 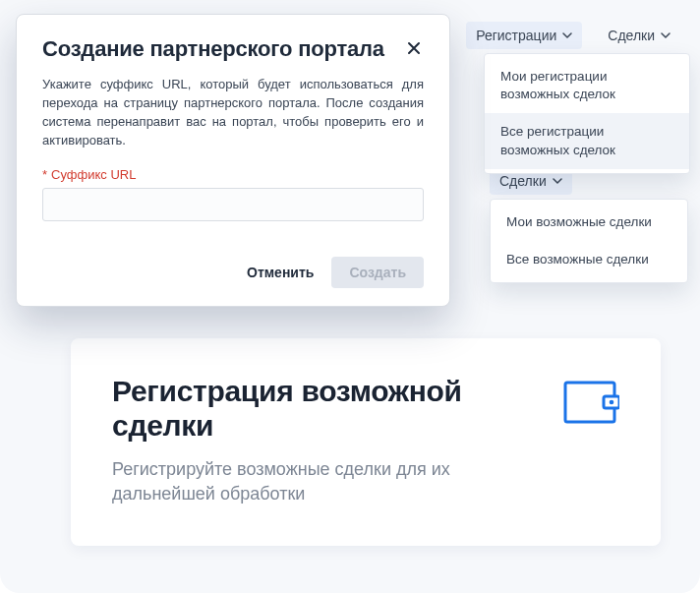 I want to click on modal-header: Создание партнерского портала, so click(x=233, y=49).